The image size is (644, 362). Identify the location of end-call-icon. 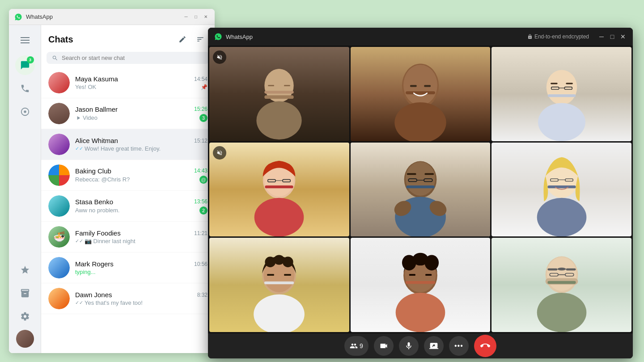
(485, 346).